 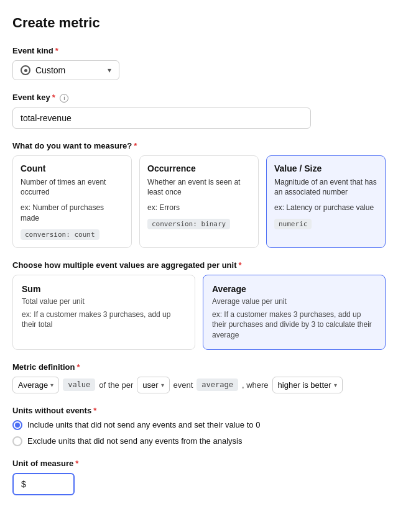 What do you see at coordinates (199, 312) in the screenshot?
I see `aggregation-cards: Sum Total value per unit ex: If a custom…` at bounding box center [199, 312].